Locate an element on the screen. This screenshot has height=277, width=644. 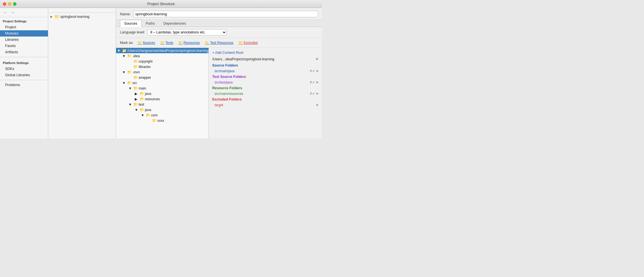
ftree-arrow-test: ▼ is located at coordinates (131, 105).